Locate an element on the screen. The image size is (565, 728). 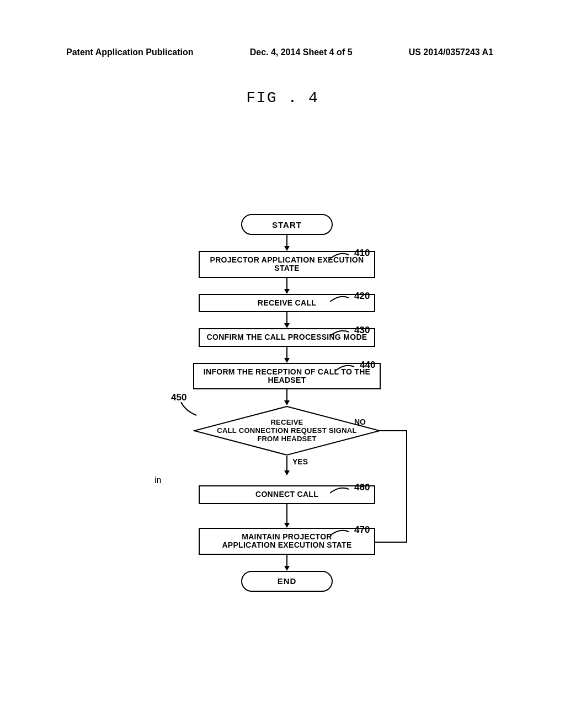
header-right: US 2014/0357243 A1 is located at coordinates (451, 52).